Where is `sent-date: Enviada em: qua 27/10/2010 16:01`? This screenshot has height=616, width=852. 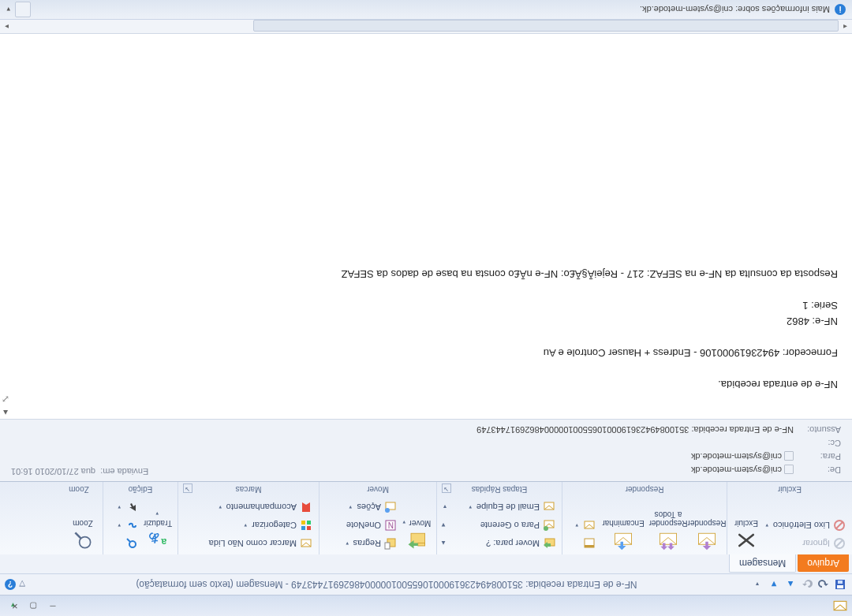
sent-date: Enviada em: qua 27/10/2010 16:01 is located at coordinates (80, 472).